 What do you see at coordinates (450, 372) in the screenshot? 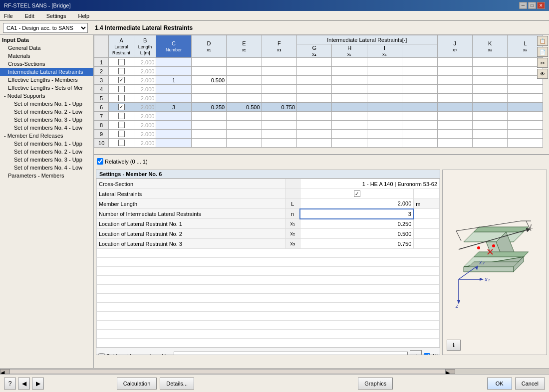
I see `scroll-right-btn: ▶` at bounding box center [450, 372].